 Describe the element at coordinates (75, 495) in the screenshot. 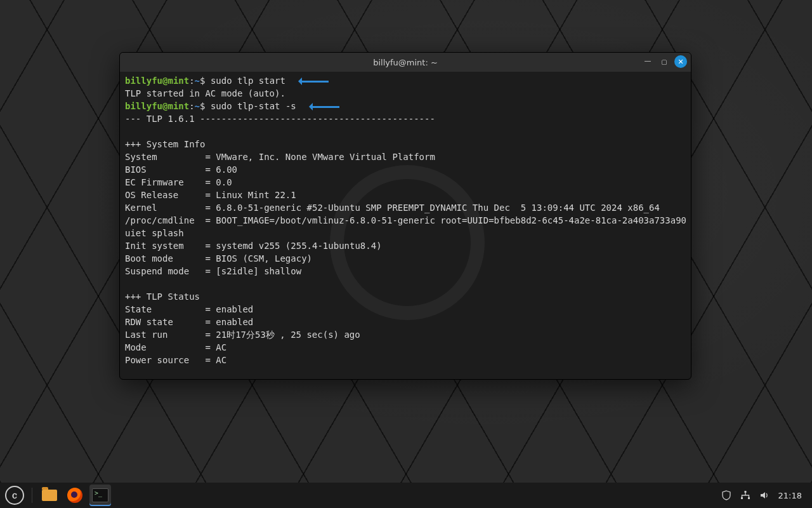

I see `firefox-icon` at that location.